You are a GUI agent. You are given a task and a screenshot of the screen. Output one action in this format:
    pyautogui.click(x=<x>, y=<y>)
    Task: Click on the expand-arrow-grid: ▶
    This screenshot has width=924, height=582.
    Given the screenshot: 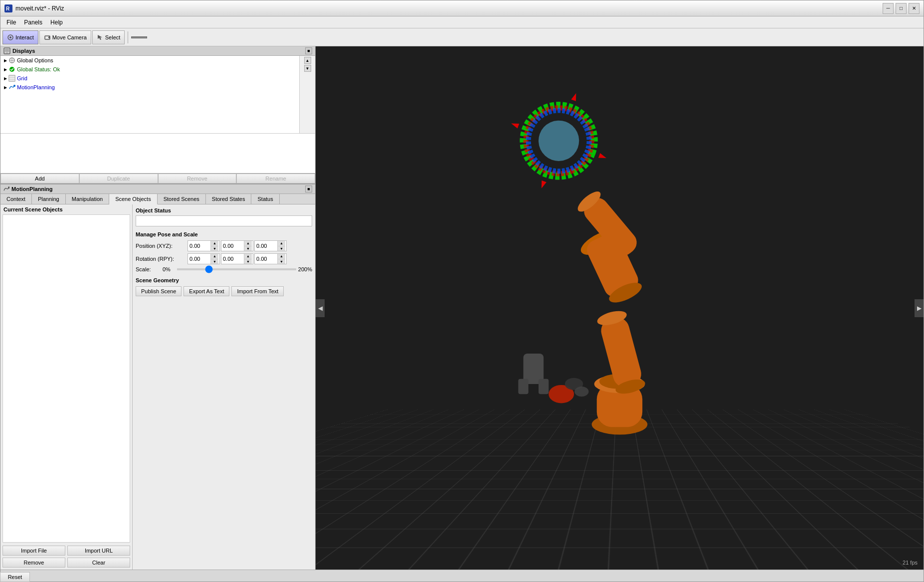 What is the action you would take?
    pyautogui.click(x=5, y=78)
    